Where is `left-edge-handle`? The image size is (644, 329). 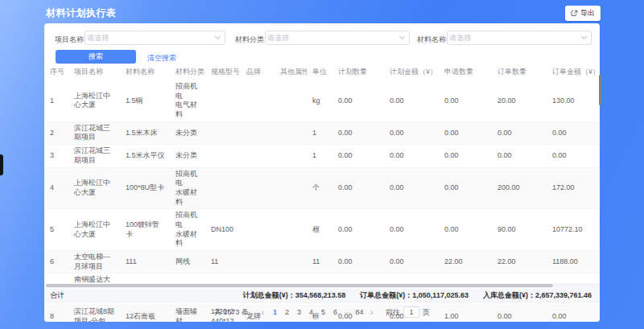 left-edge-handle is located at coordinates (2, 165).